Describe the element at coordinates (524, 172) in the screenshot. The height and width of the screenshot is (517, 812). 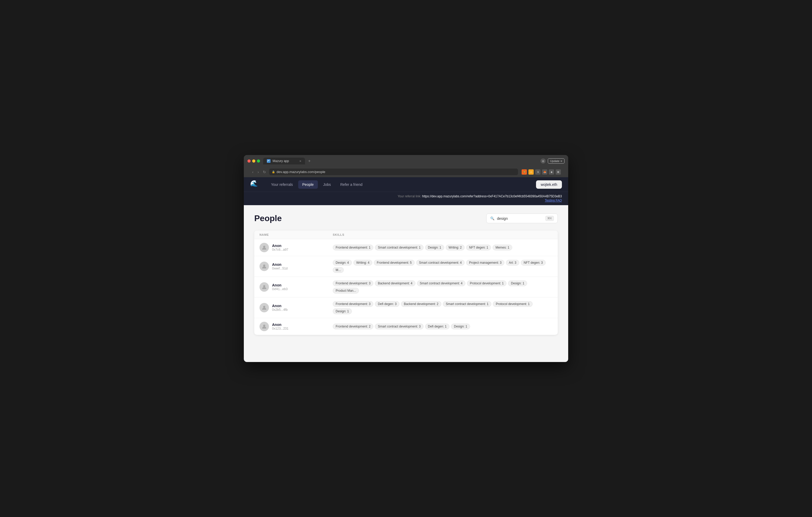
I see `brave-shield-icon: 🦁` at that location.